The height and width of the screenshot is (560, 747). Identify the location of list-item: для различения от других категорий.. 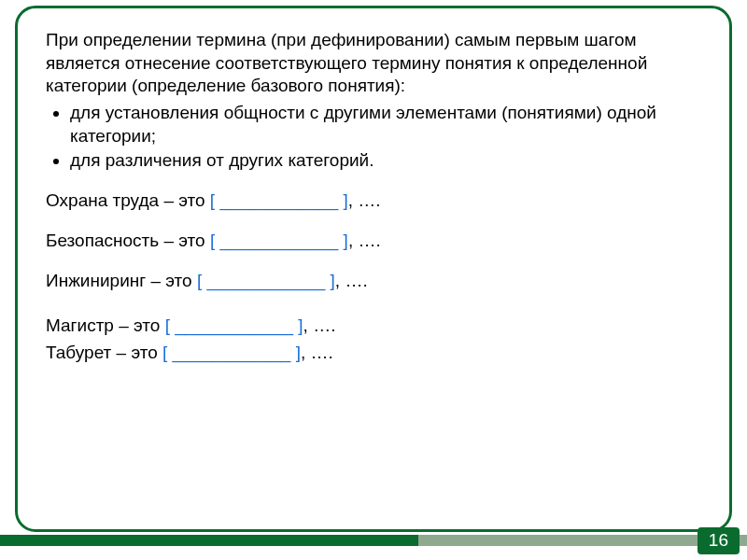
(386, 161).